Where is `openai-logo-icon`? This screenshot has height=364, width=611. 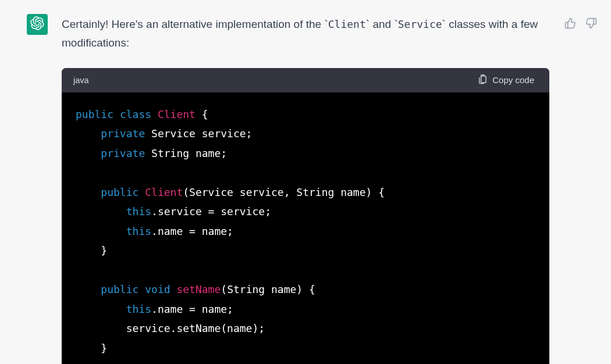 openai-logo-icon is located at coordinates (37, 24).